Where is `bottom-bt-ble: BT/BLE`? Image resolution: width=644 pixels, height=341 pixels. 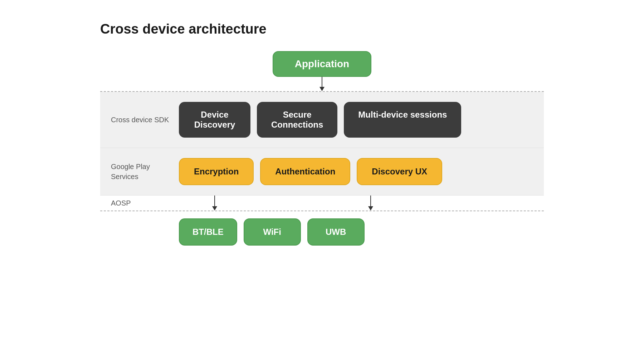
bottom-bt-ble: BT/BLE is located at coordinates (208, 232).